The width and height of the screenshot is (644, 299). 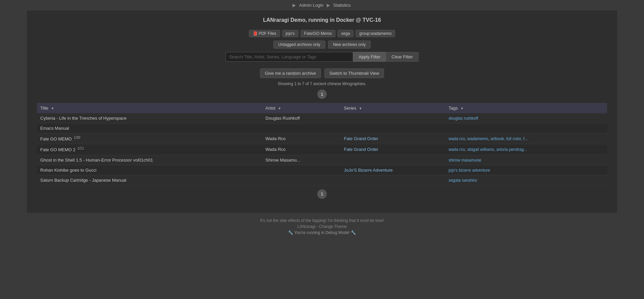 What do you see at coordinates (322, 57) in the screenshot?
I see `search-row: Apply Filter Clear Filter` at bounding box center [322, 57].